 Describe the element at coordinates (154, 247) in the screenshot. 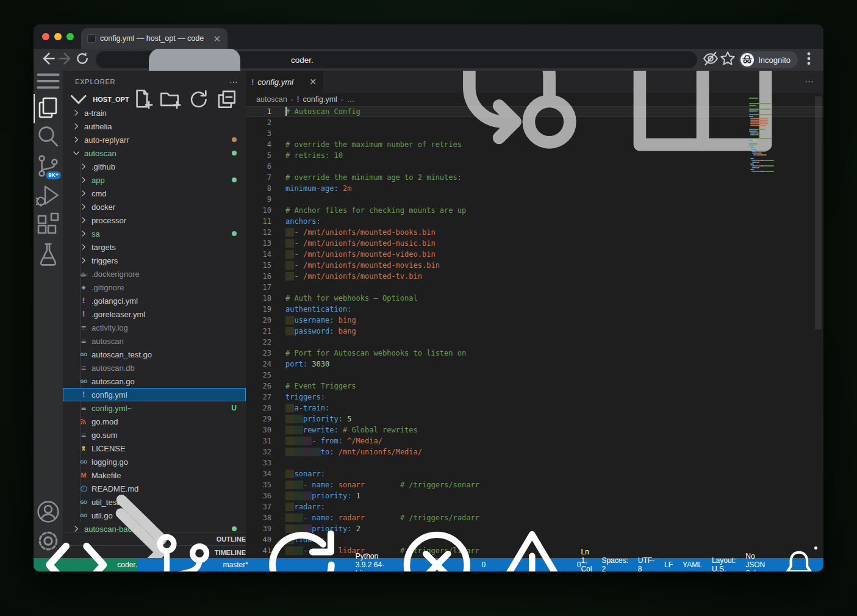

I see `tree-item-targets: targets` at that location.